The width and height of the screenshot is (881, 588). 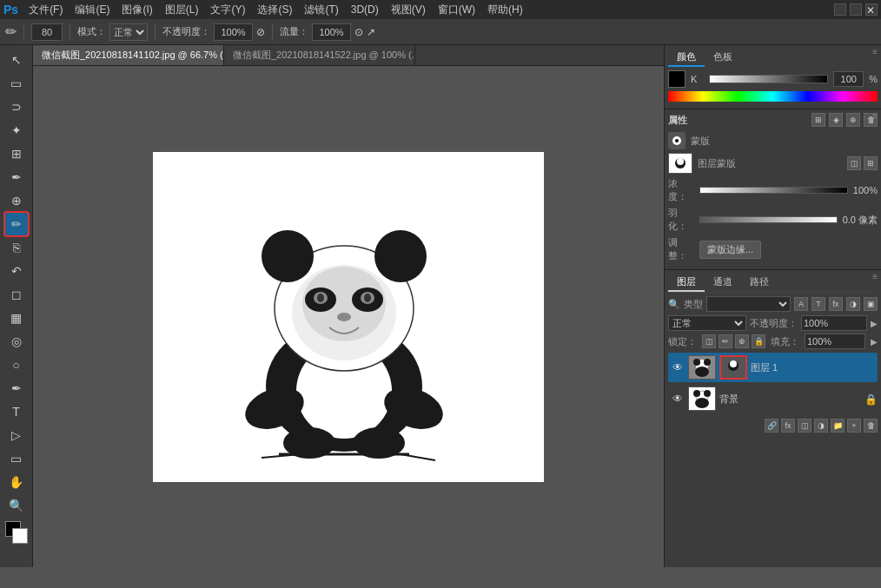 What do you see at coordinates (788, 426) in the screenshot?
I see `layer-fx-btn: fx` at bounding box center [788, 426].